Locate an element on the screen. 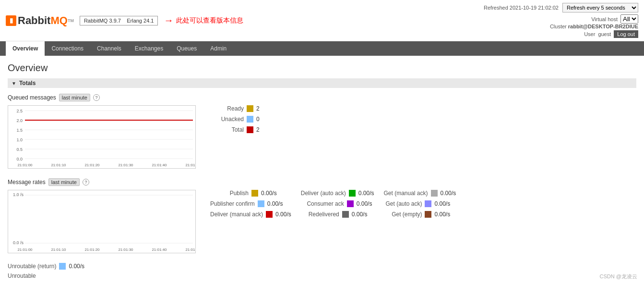 The width and height of the screenshot is (644, 285). svg-text: 0.5 is located at coordinates (19, 149).